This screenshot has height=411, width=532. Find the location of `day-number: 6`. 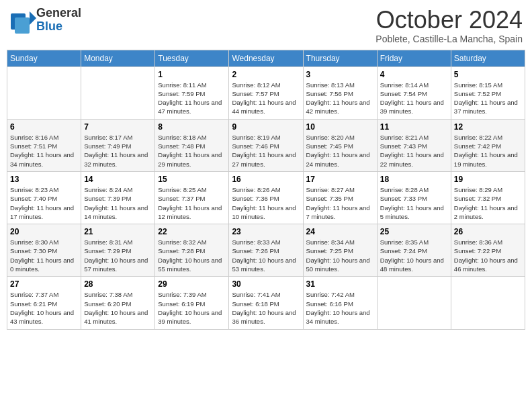

day-number: 6 is located at coordinates (44, 127).